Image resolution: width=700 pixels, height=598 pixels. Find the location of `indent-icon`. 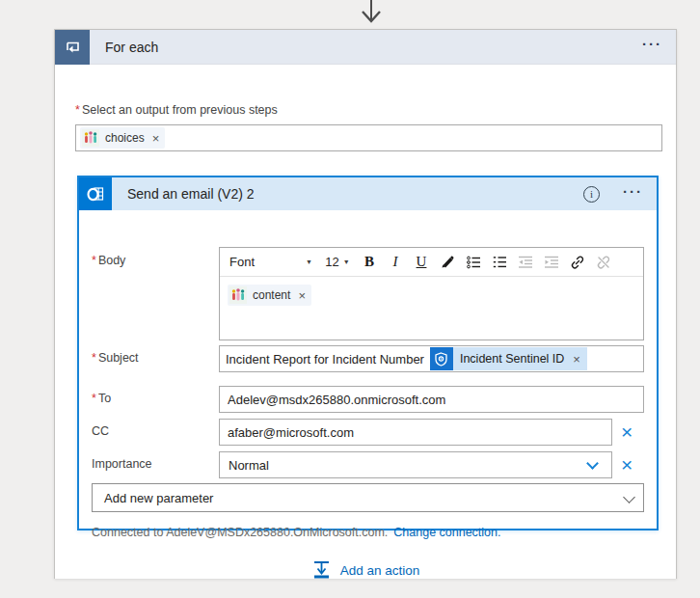

indent-icon is located at coordinates (552, 262).